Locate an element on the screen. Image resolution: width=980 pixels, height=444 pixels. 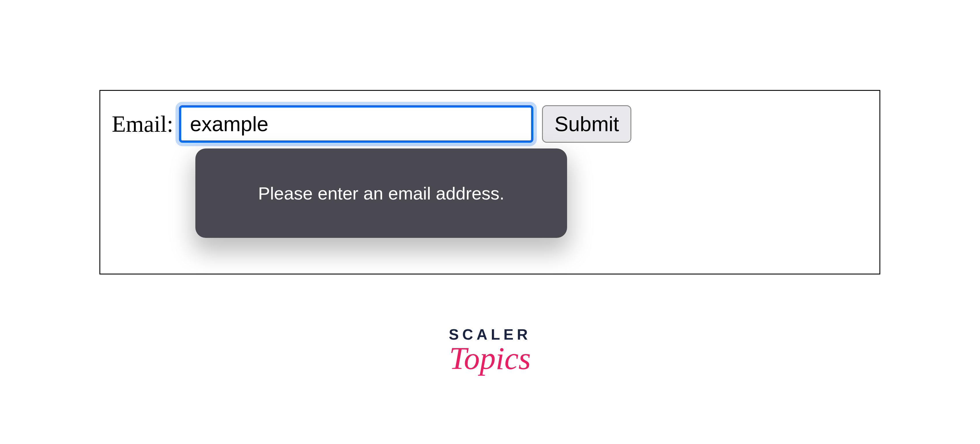
form-row: Email: Submit is located at coordinates (490, 124).